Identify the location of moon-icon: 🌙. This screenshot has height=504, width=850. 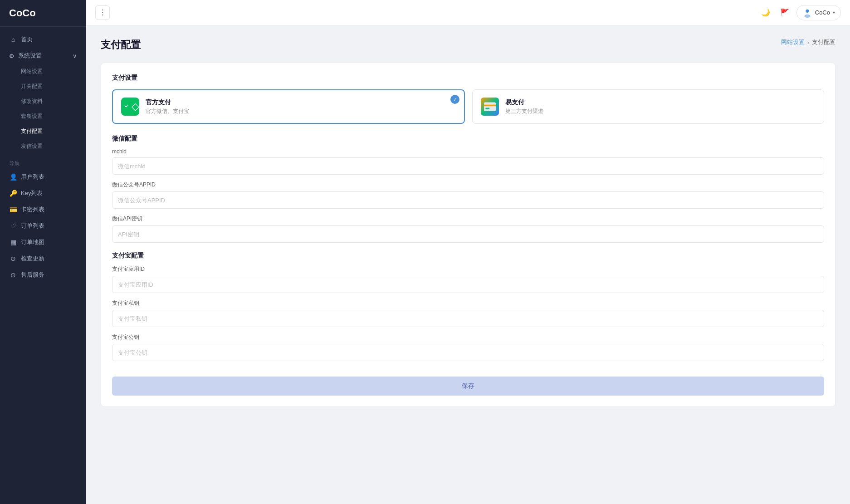
(766, 13).